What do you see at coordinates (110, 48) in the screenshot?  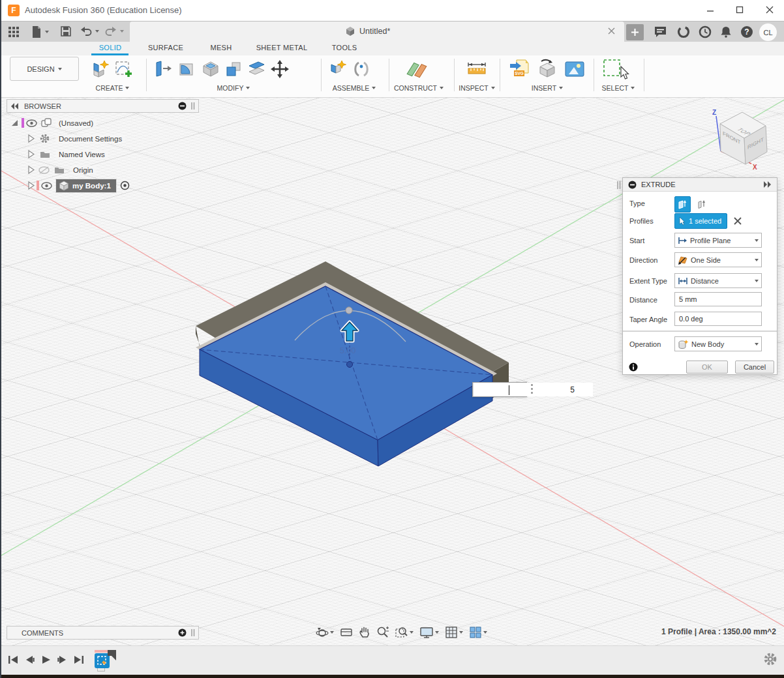 I see `tab-solid: SOLID` at bounding box center [110, 48].